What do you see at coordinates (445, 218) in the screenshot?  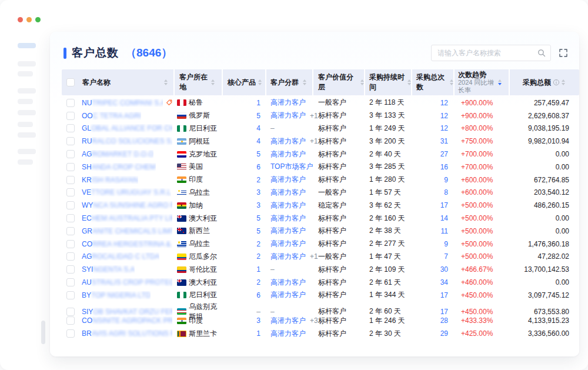 I see `total-count-value: 14` at bounding box center [445, 218].